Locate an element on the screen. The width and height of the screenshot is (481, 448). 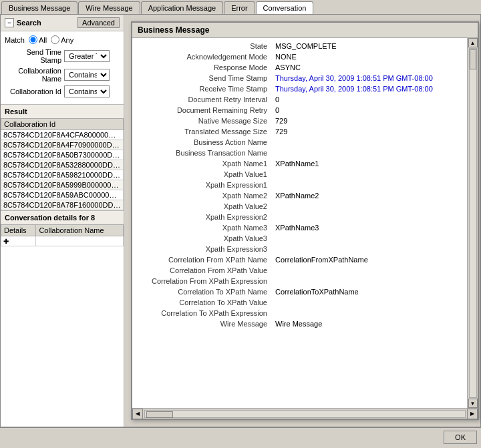
collab-id-cell: 8C5784CD120F8A4CFA800000DD8F is located at coordinates (63, 135).